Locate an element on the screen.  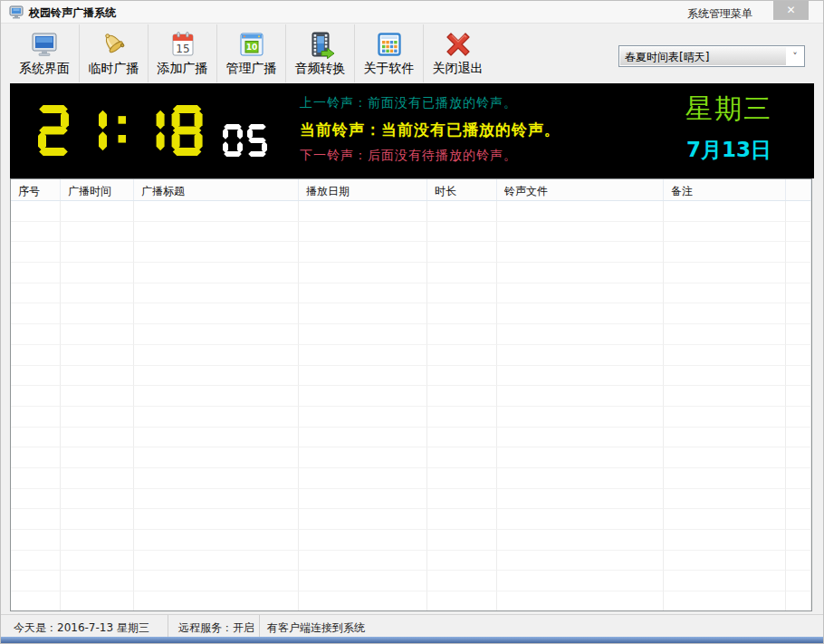
column-header-1: 广播时间 is located at coordinates (98, 190).